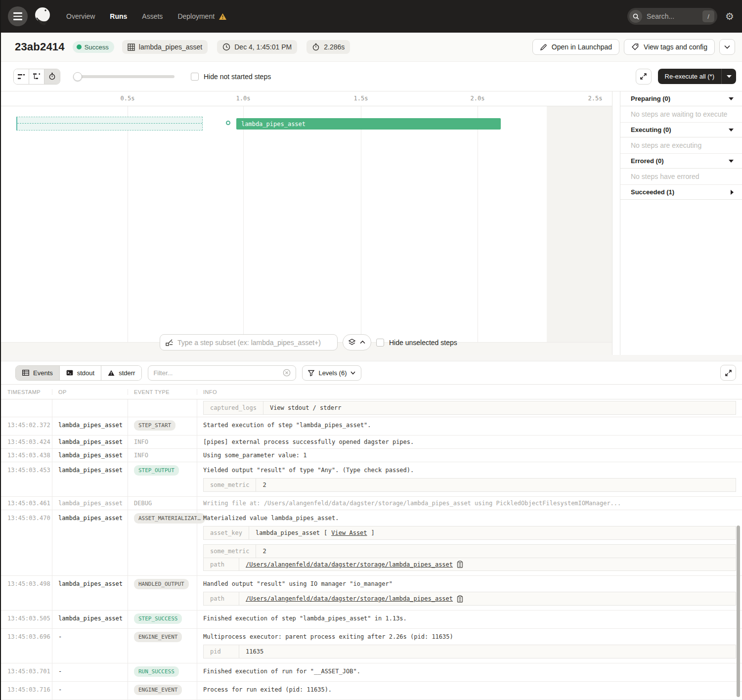 The width and height of the screenshot is (742, 700). Describe the element at coordinates (371, 543) in the screenshot. I see `log-row: 13:45:03.470lambda_pipes_assetASSET_MATE…` at that location.